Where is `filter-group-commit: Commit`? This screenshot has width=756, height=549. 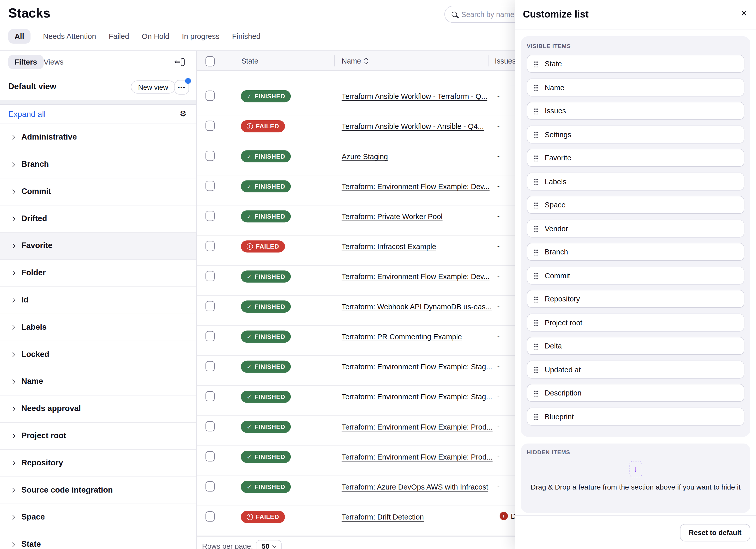
filter-group-commit: Commit is located at coordinates (98, 192).